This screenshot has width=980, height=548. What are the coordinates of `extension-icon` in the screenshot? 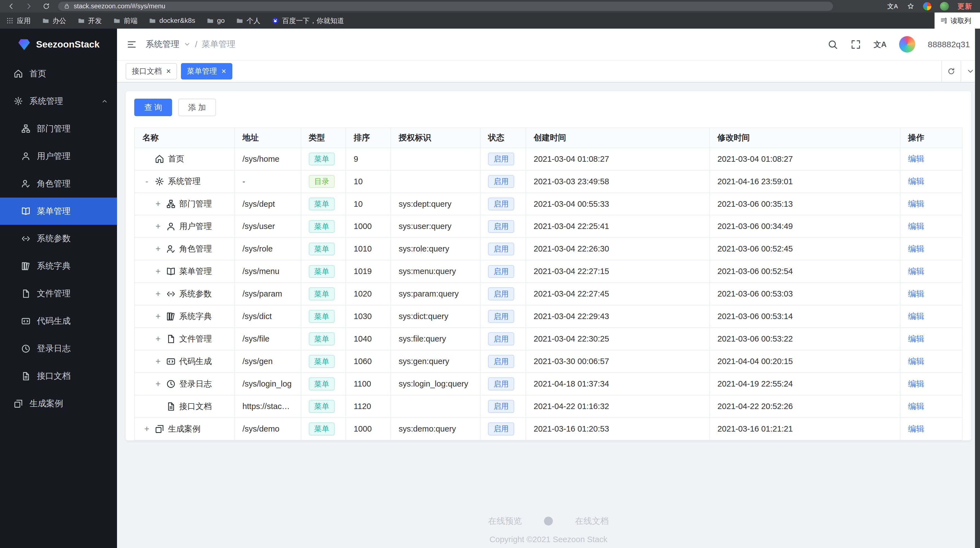 It's located at (927, 6).